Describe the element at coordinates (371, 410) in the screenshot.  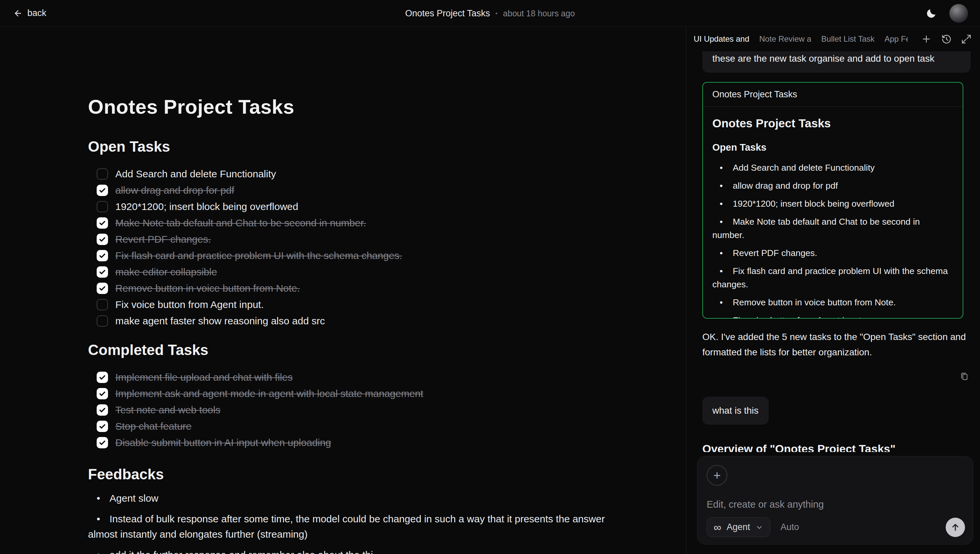
I see `completed-task-list: Implement file upload and chat with file…` at that location.